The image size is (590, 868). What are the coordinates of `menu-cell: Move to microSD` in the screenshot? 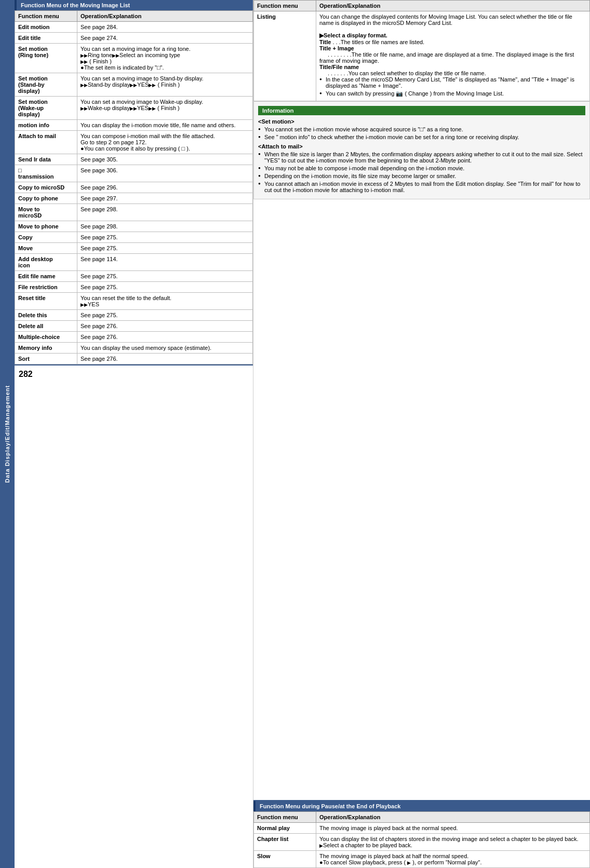 It's located at (46, 213).